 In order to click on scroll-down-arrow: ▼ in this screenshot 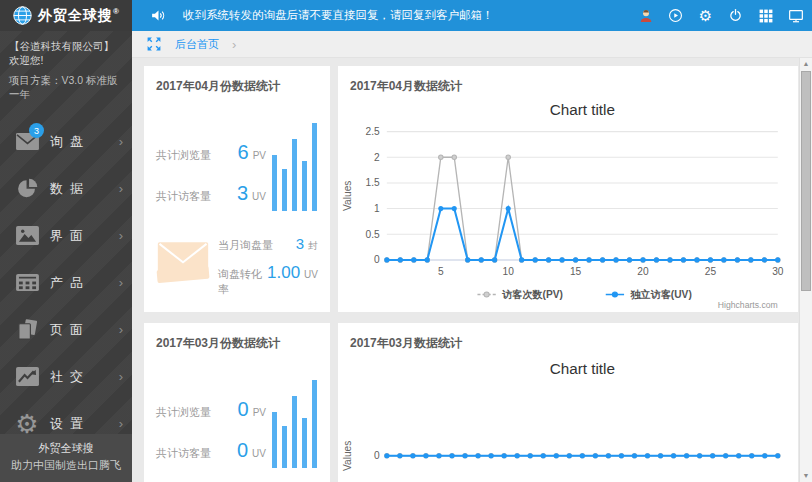, I will do `click(806, 476)`.